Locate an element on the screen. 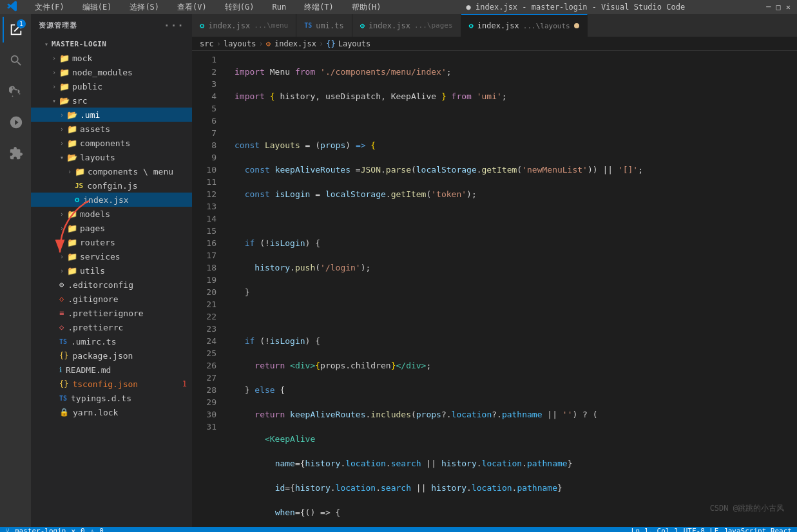 The width and height of the screenshot is (797, 532). sidebar-item-gitignore: ◇ .gitignore is located at coordinates (111, 299).